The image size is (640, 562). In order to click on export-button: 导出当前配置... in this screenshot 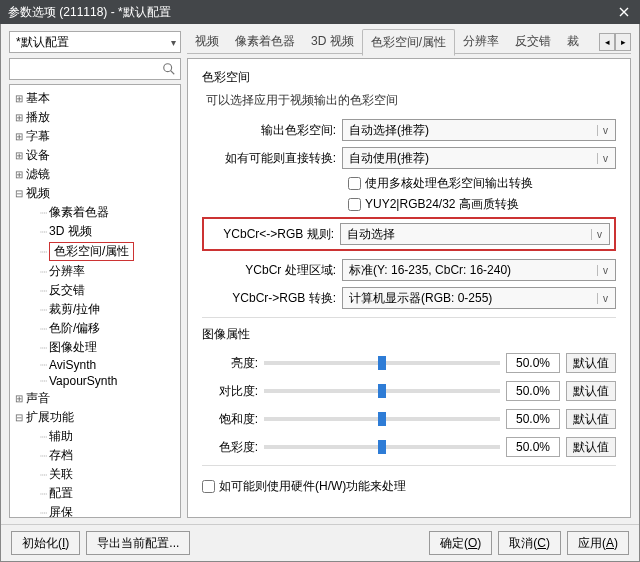, I will do `click(138, 543)`.